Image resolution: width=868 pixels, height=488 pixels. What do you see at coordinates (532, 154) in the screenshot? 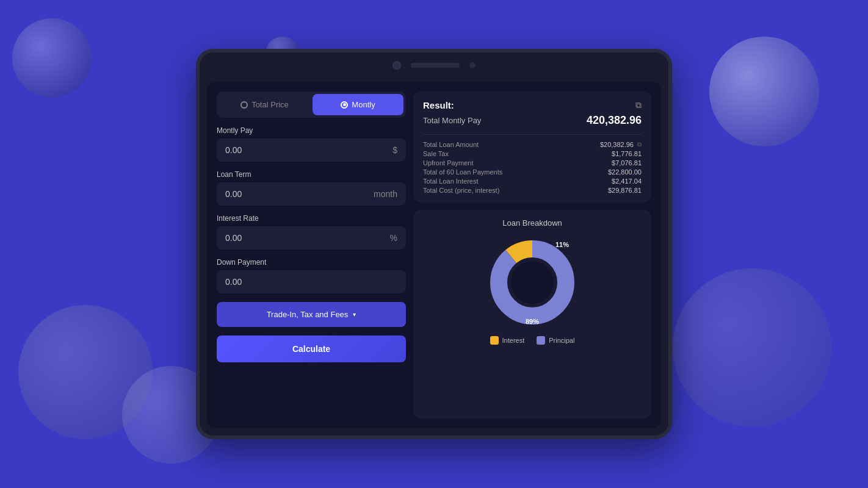
I see `result-row: Sale Tax $1,776.81` at bounding box center [532, 154].